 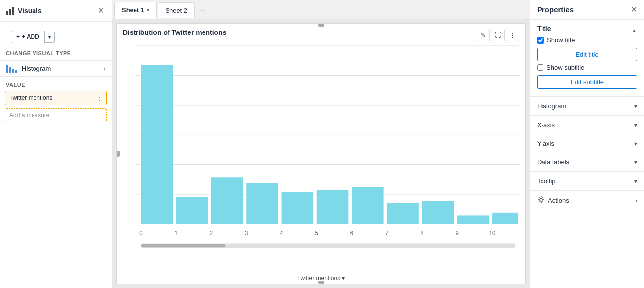 I want to click on edit-subtitle-button: Edit subtitle, so click(x=587, y=82).